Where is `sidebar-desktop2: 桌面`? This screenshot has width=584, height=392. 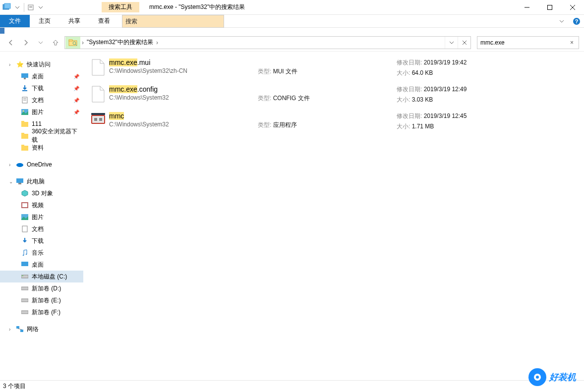
sidebar-desktop2: 桌面 is located at coordinates (42, 265).